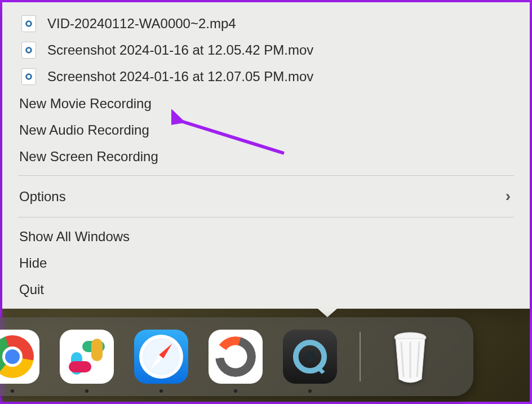  I want to click on menu-item-label: New Screen Recording, so click(89, 157).